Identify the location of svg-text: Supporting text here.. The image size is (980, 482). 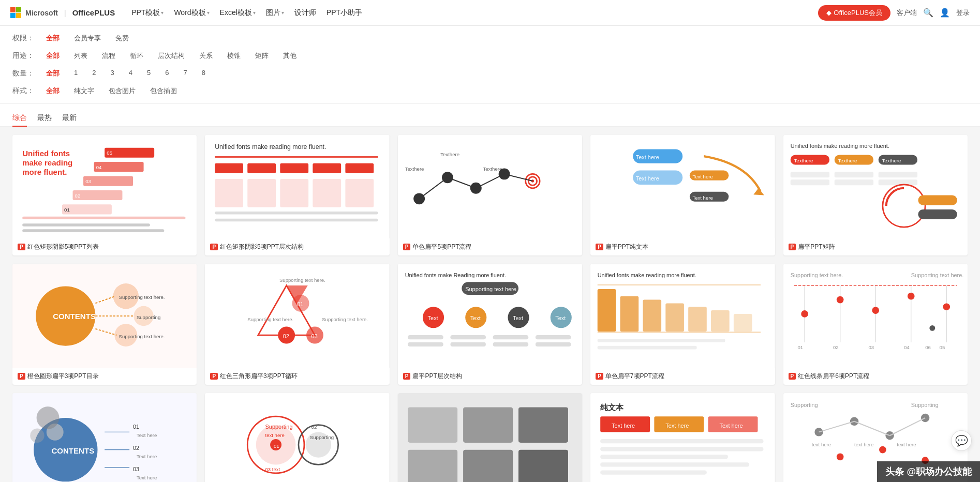
(492, 289).